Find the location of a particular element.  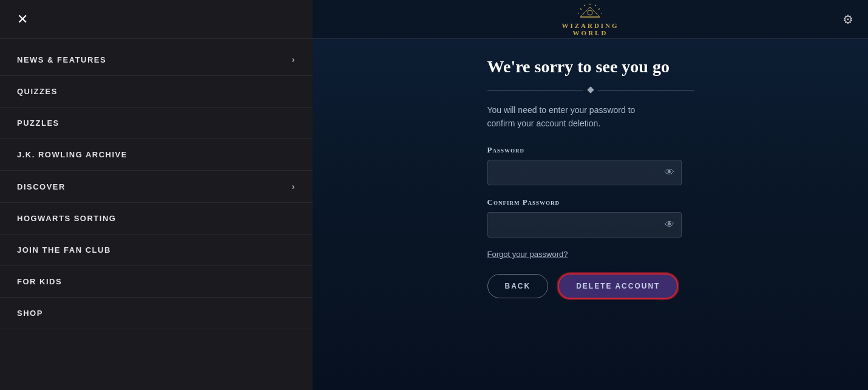

password-eye-icon: 👁 is located at coordinates (670, 173).